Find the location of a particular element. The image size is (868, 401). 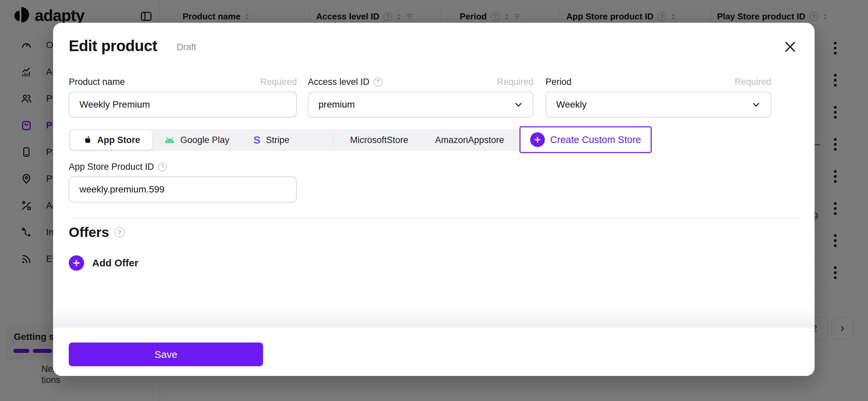

close-icon is located at coordinates (790, 47).